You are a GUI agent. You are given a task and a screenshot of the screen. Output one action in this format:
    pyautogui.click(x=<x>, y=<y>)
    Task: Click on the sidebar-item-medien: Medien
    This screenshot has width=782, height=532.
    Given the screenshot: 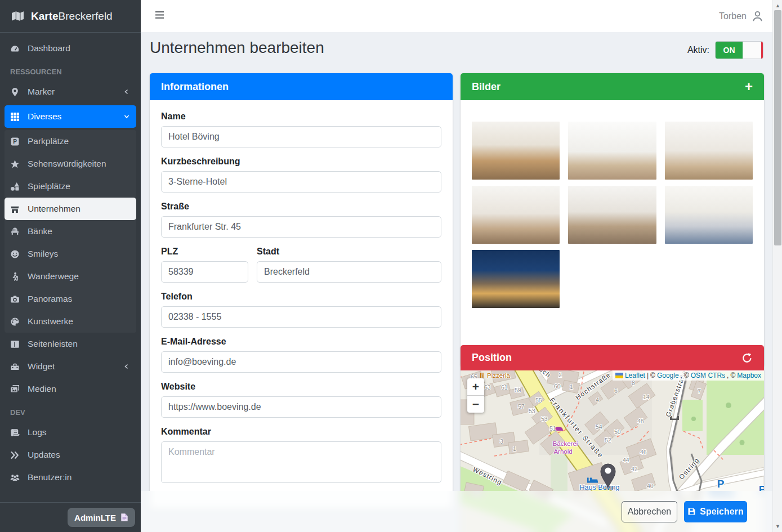 What is the action you would take?
    pyautogui.click(x=70, y=389)
    